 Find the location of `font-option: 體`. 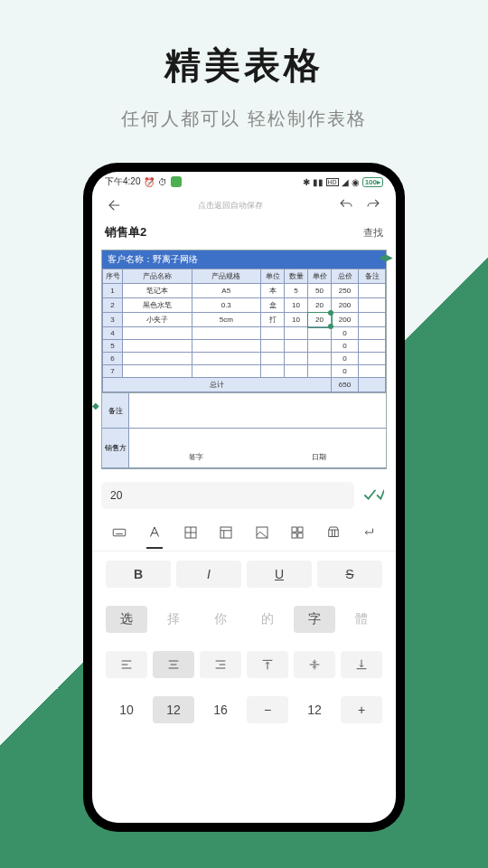

font-option: 體 is located at coordinates (361, 619).